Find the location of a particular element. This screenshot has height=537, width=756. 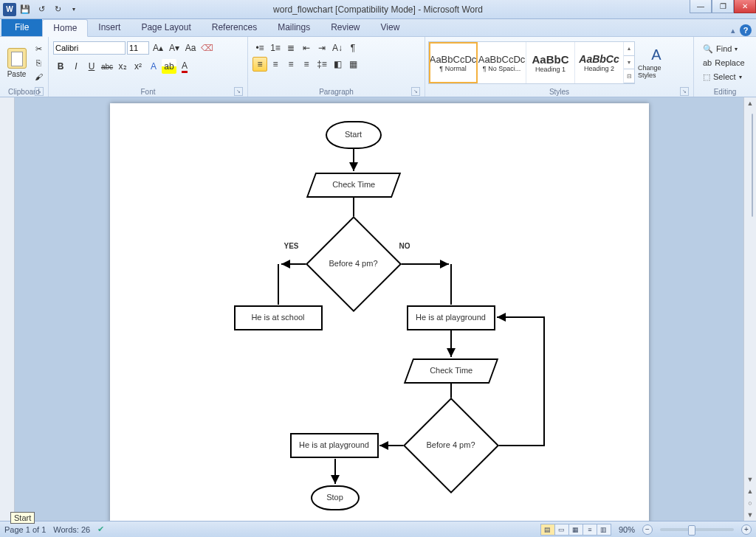

flowchart-check-time-2: Check Time is located at coordinates (450, 371).